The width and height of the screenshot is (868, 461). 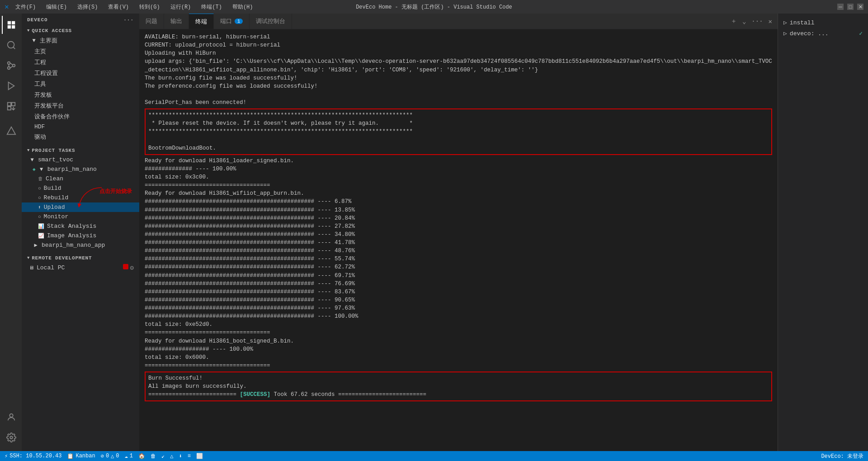 I want to click on source-control-icon: ☁, so click(x=127, y=456).